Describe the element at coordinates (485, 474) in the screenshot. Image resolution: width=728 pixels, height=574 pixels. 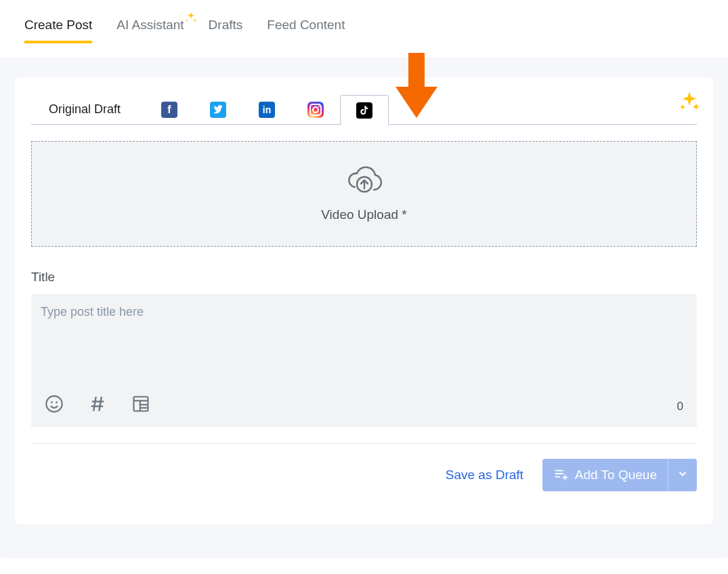
I see `save-draft-label: Save as Draft` at that location.